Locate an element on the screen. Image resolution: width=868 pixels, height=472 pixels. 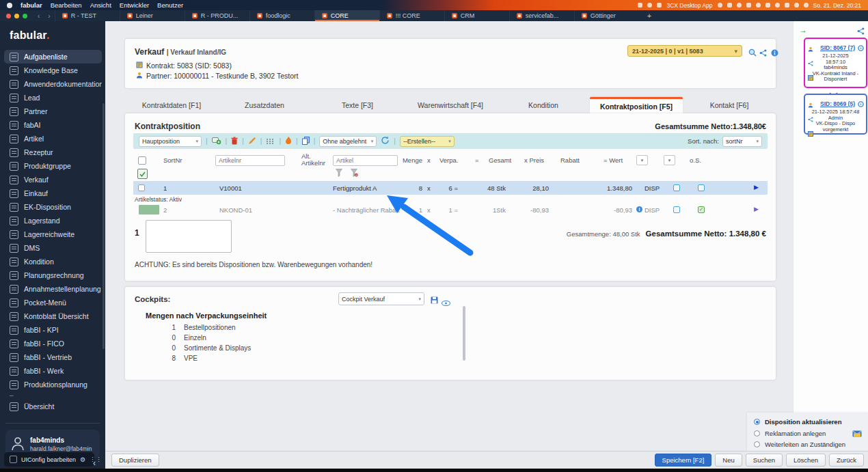
row-checkbox is located at coordinates (141, 188).